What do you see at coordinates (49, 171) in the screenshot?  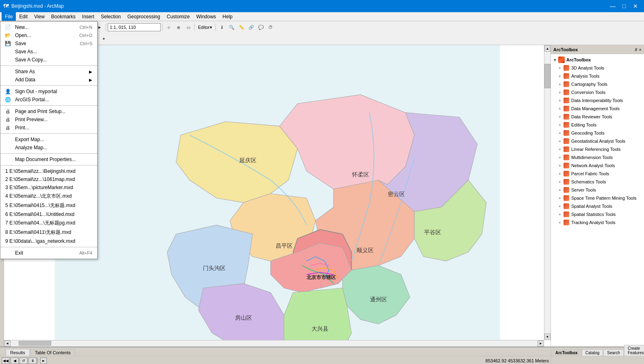 I see `menu-recent-1: 1 E:\05email\zz...\Beĳingshi.mxd` at bounding box center [49, 171].